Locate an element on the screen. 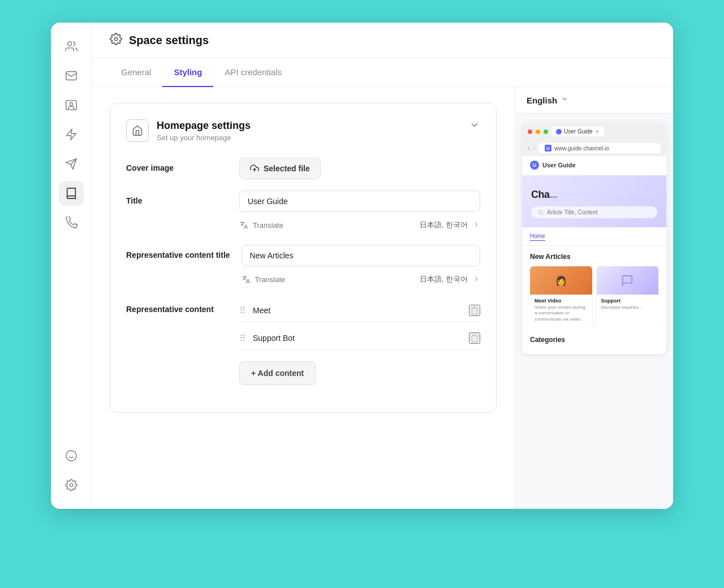 The height and width of the screenshot is (588, 724). add-content-button: + Add content is located at coordinates (277, 373).